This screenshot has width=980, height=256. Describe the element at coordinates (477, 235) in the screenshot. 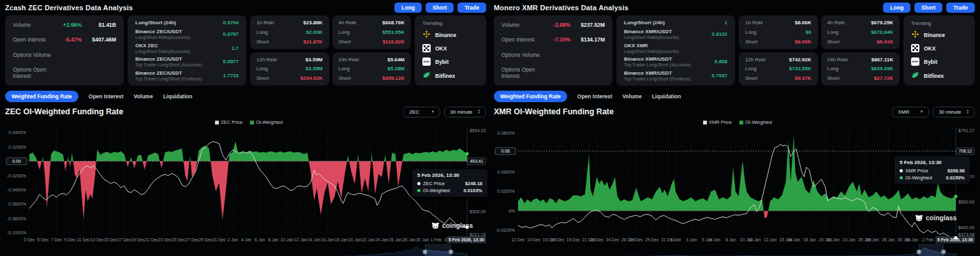

I see `svg-text: $221.15` at that location.